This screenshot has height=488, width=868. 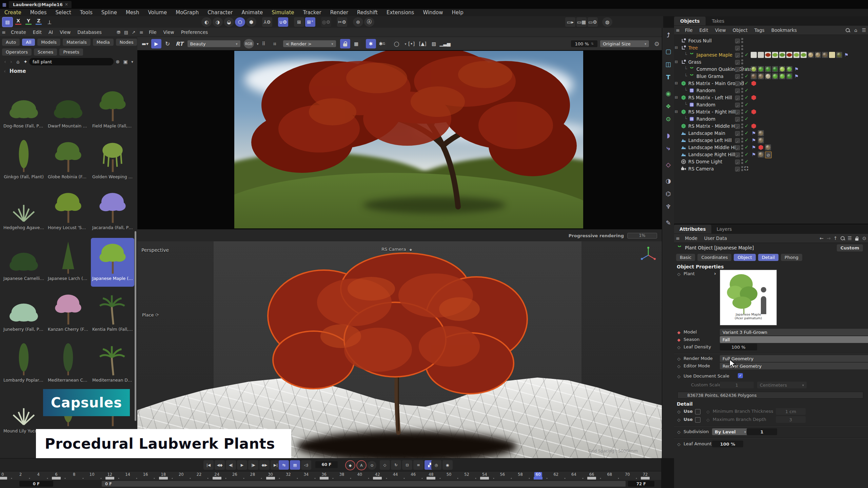 I want to click on render-slot-dropdown: < Render >▾, so click(x=310, y=44).